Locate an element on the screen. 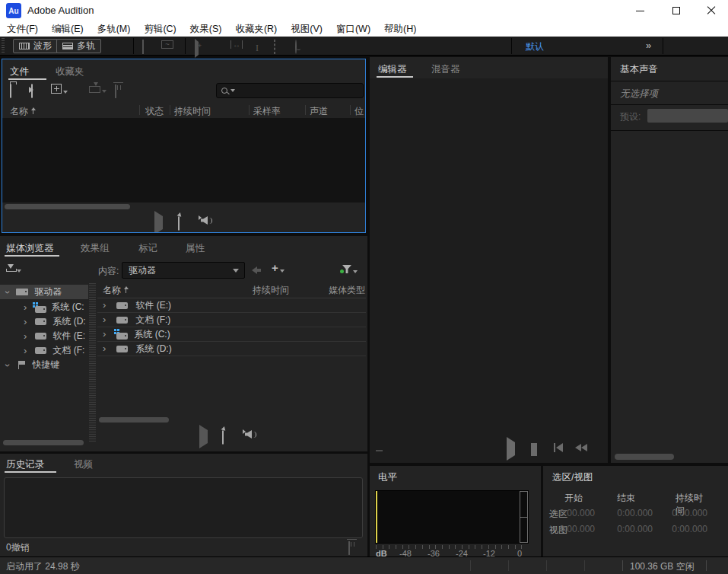 The width and height of the screenshot is (728, 574). pause-button is located at coordinates (534, 450).